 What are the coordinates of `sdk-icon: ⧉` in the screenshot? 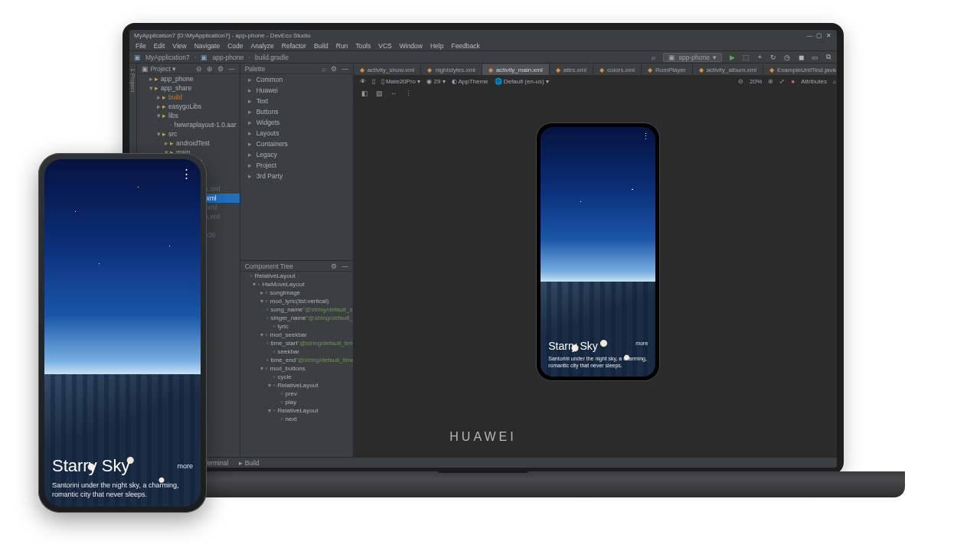 It's located at (828, 57).